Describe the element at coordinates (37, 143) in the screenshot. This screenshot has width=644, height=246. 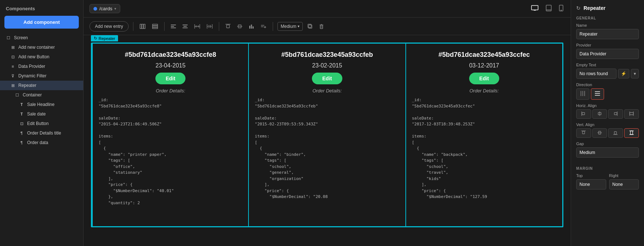
I see `sidebar-item-label: Order data` at that location.